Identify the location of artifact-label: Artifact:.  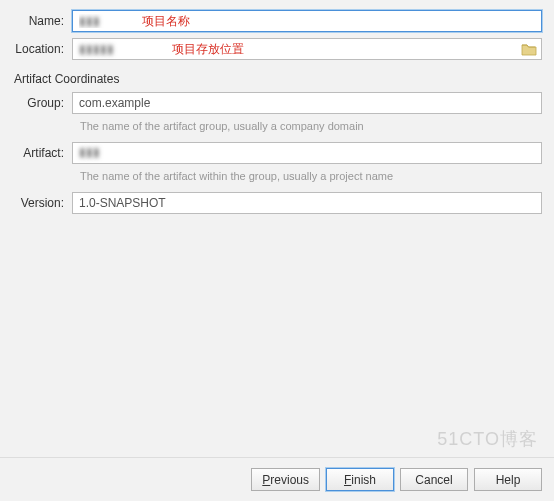
(42, 153).